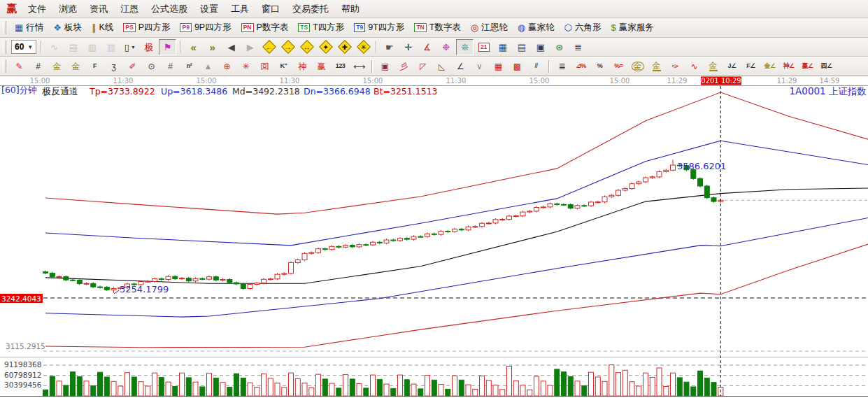 This screenshot has height=398, width=868. What do you see at coordinates (322, 66) in the screenshot?
I see `ying-grid-button: 赢` at bounding box center [322, 66].